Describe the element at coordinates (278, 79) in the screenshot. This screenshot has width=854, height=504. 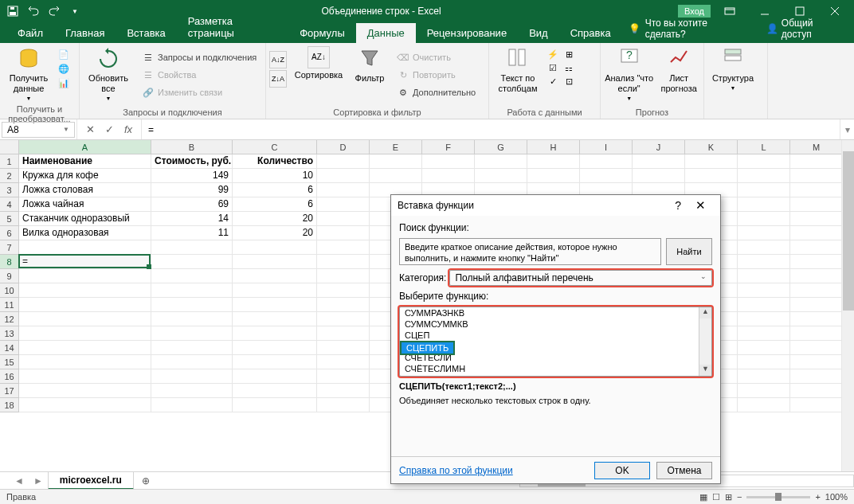
I see `sort-za-button: Z↓A` at that location.